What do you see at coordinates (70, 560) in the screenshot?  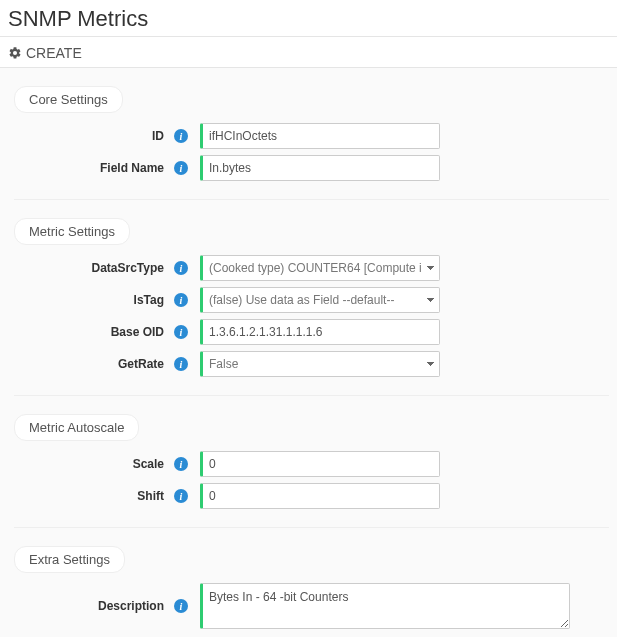 I see `section-title-extra: Extra Settings` at bounding box center [70, 560].